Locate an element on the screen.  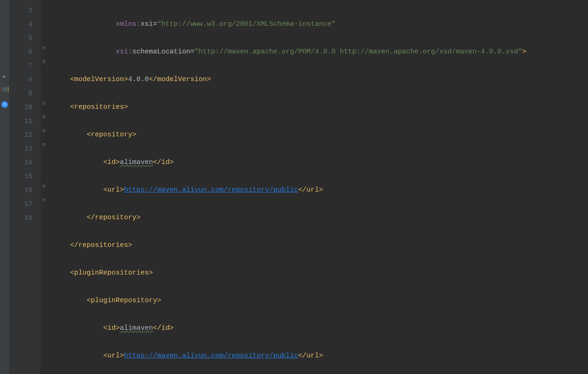
line-number: 7 is located at coordinates (25, 66).